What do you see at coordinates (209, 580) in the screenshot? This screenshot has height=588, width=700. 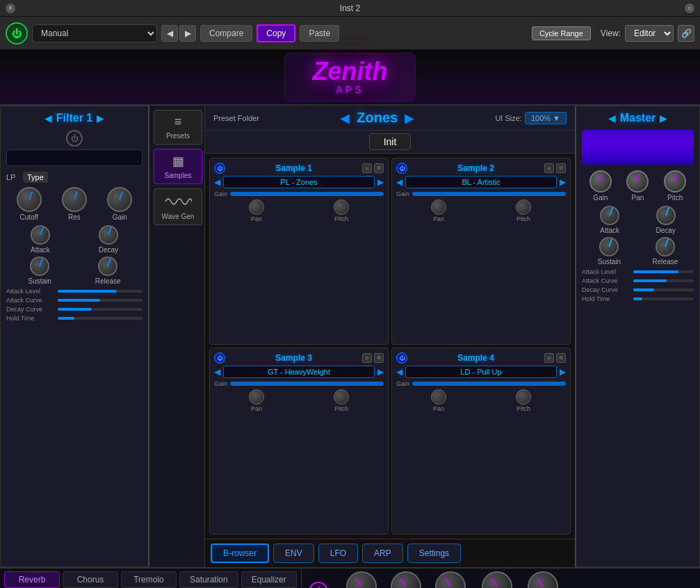 I see `saturation-tab: Saturation` at bounding box center [209, 580].